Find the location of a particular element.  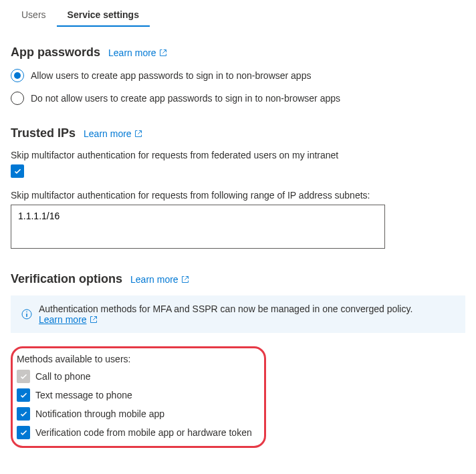

app-passwords-header: App passwords Learn more is located at coordinates (238, 52).